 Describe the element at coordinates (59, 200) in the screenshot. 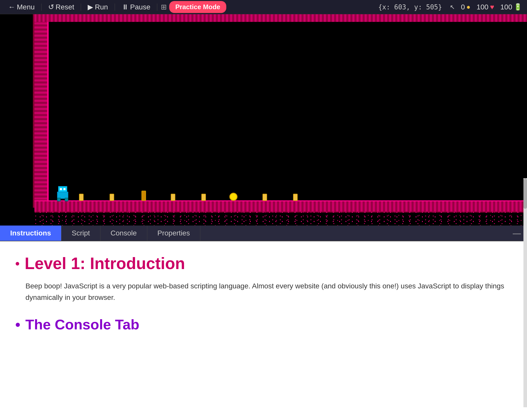

I see `player-leg-left` at that location.